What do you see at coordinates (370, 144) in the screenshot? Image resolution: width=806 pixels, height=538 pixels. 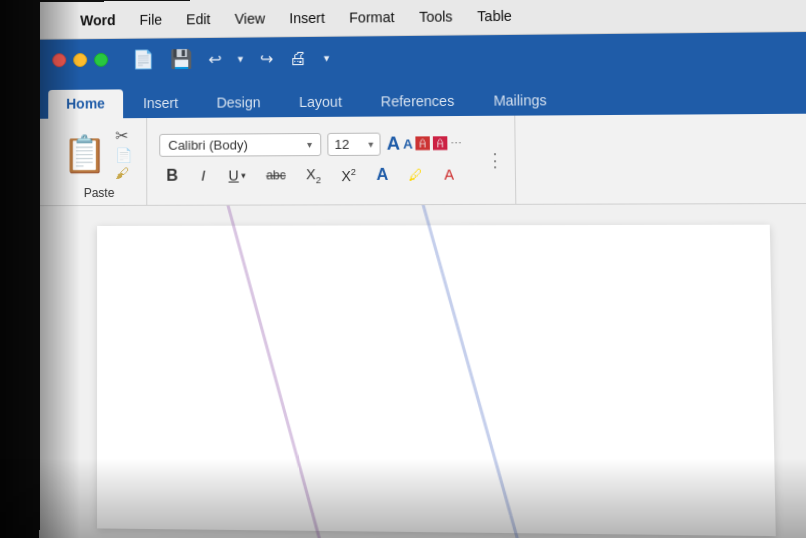 I see `size-dropdown-arrow: ▾` at bounding box center [370, 144].